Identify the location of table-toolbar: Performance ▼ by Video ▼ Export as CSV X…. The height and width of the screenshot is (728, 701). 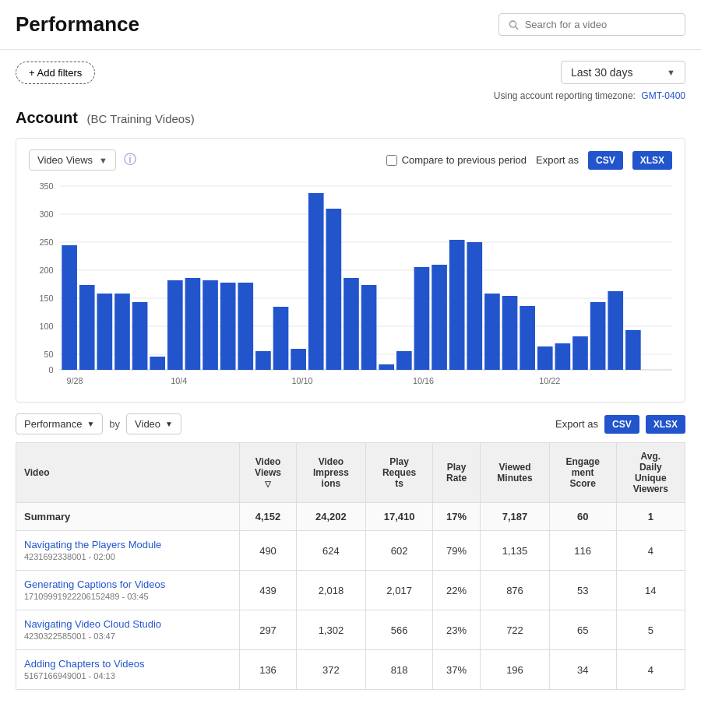
(350, 424).